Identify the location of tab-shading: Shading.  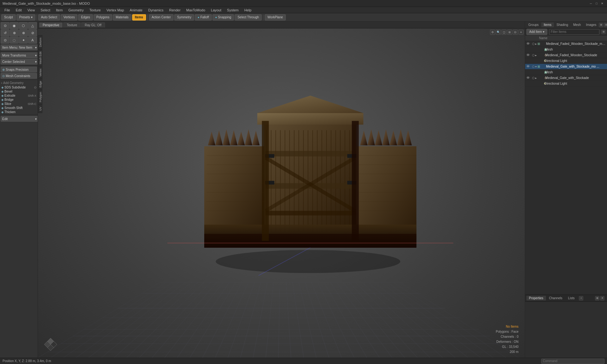
(562, 25).